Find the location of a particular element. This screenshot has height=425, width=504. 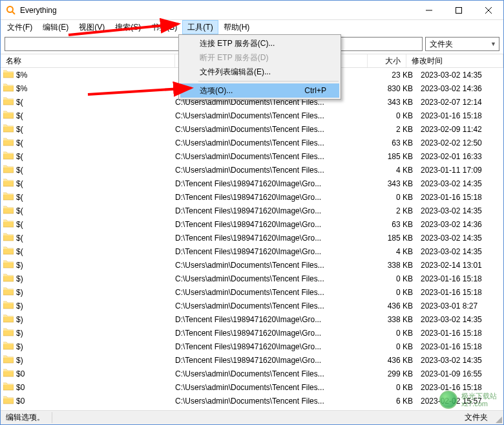

menu-item: 视图(V) is located at coordinates (92, 27).